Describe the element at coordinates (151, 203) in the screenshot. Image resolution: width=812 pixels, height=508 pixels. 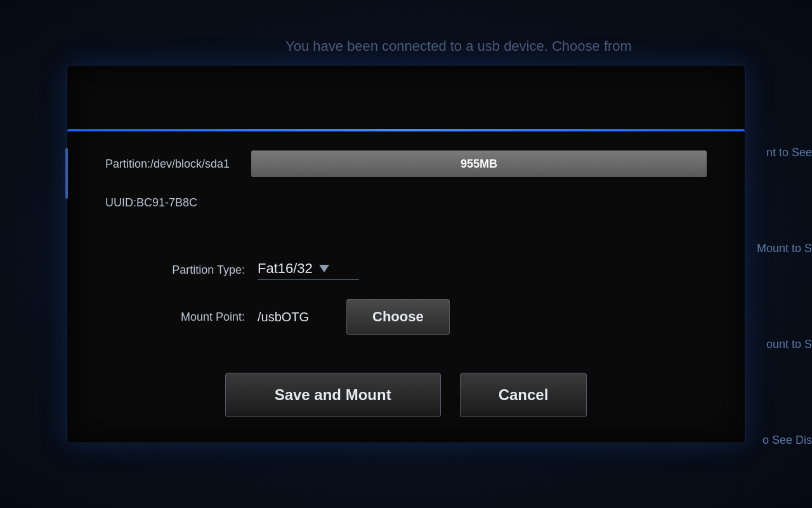
I see `uuid-text: UUID:BC91-7B8C` at that location.